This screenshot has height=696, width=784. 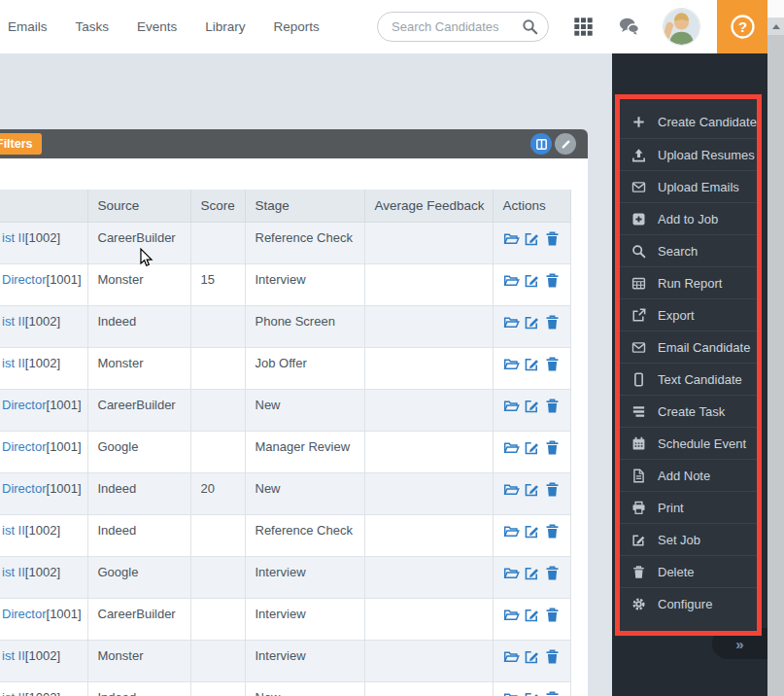 I want to click on nav-item-reports: Reports, so click(x=297, y=27).